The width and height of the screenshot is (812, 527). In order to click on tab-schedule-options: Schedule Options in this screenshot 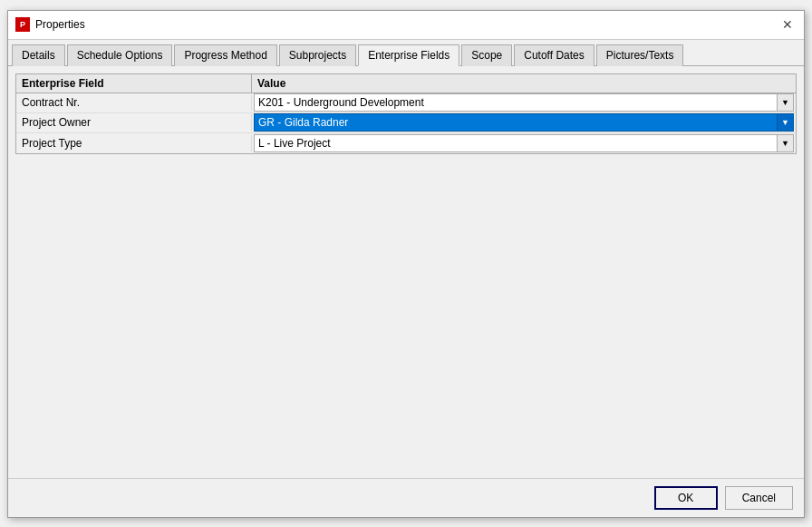, I will do `click(120, 55)`.